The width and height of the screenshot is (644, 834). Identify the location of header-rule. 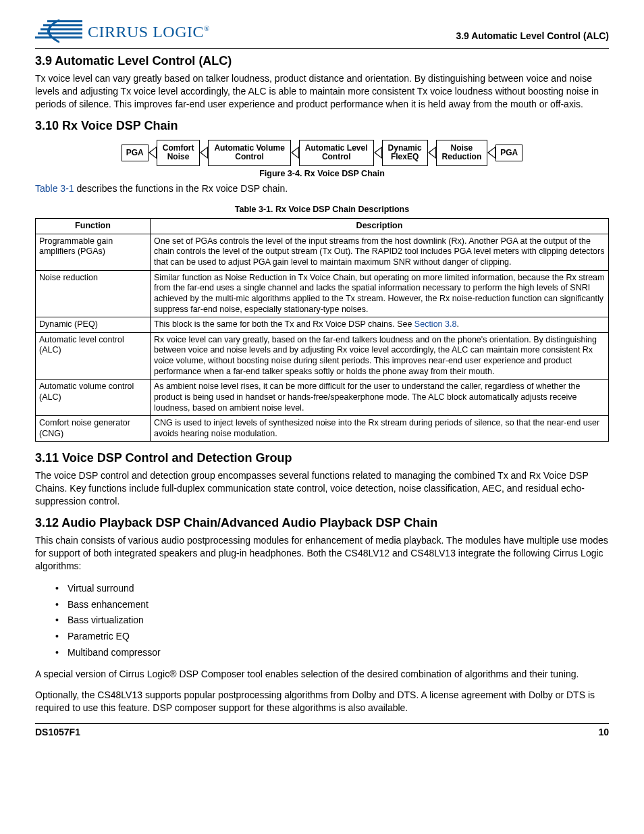
(322, 49).